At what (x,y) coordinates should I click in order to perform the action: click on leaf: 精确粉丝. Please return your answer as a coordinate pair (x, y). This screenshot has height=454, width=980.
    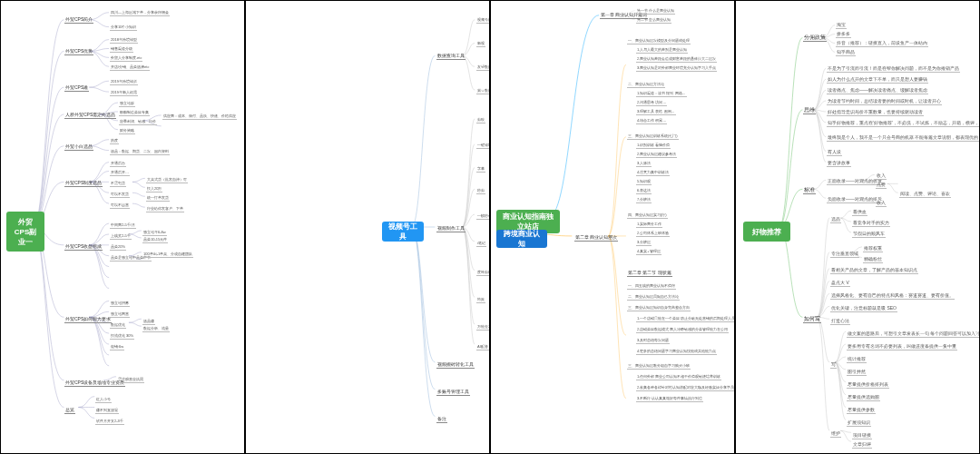
    Looking at the image, I should click on (873, 260).